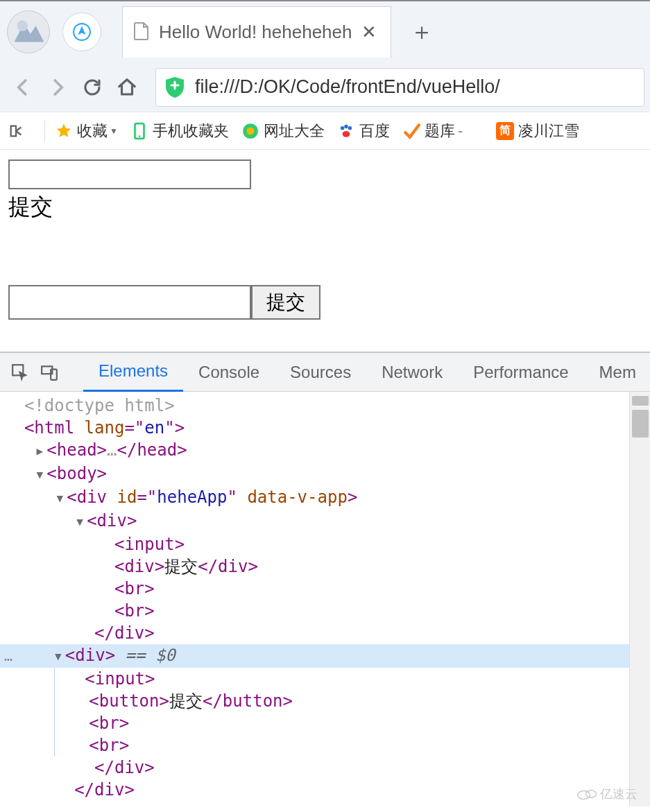 This screenshot has height=812, width=650. Describe the element at coordinates (640, 599) in the screenshot. I see `scrollbar` at that location.